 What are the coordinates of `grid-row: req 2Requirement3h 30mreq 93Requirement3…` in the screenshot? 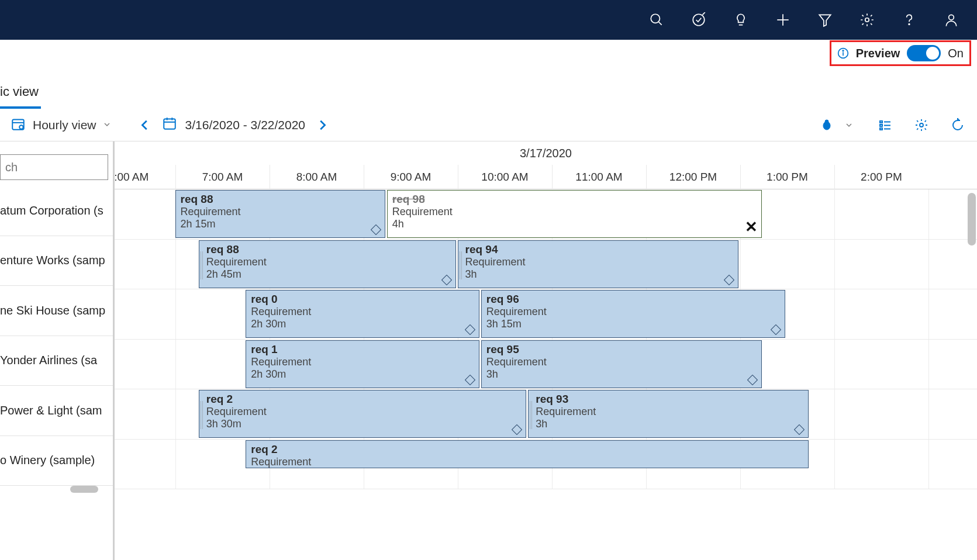 It's located at (546, 414).